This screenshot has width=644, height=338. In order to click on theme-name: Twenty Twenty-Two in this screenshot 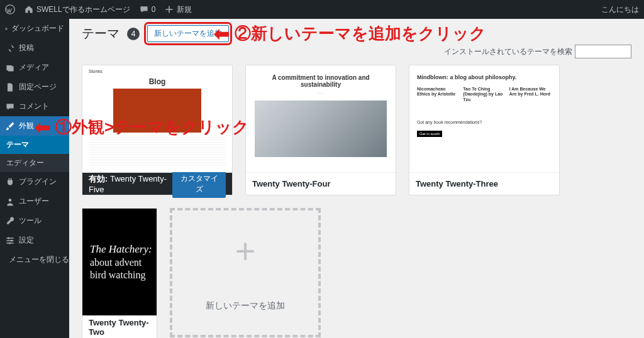, I will do `click(119, 327)`.